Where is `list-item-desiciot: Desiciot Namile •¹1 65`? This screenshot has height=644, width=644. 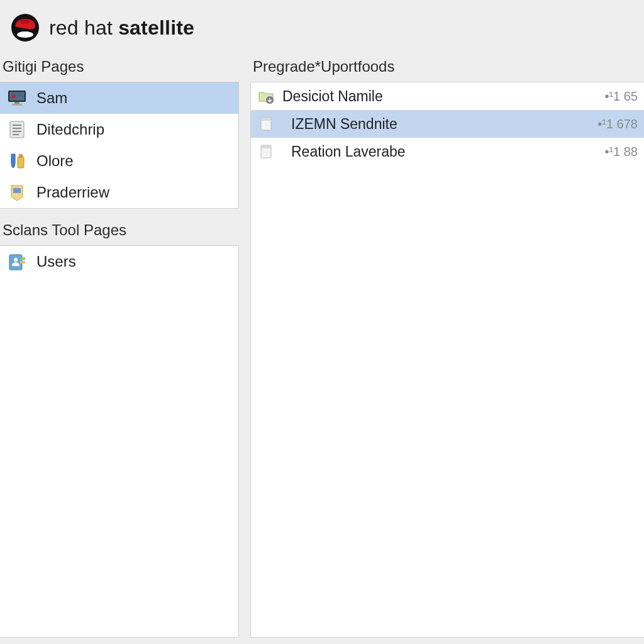 list-item-desiciot: Desiciot Namile •¹1 65 is located at coordinates (448, 96).